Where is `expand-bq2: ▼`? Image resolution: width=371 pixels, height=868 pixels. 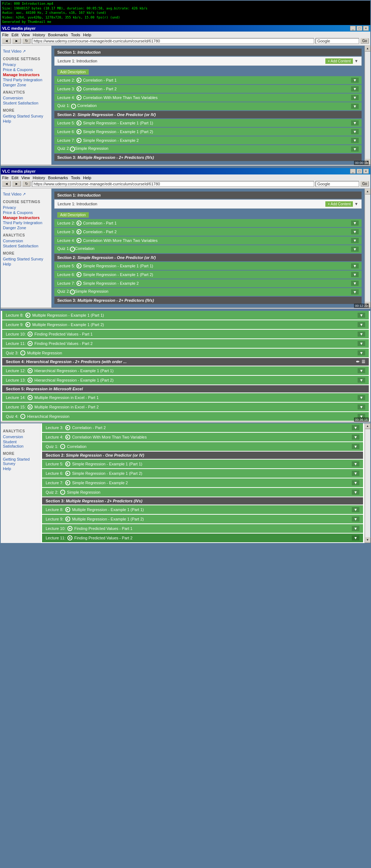 expand-bq2: ▼ is located at coordinates (356, 492).